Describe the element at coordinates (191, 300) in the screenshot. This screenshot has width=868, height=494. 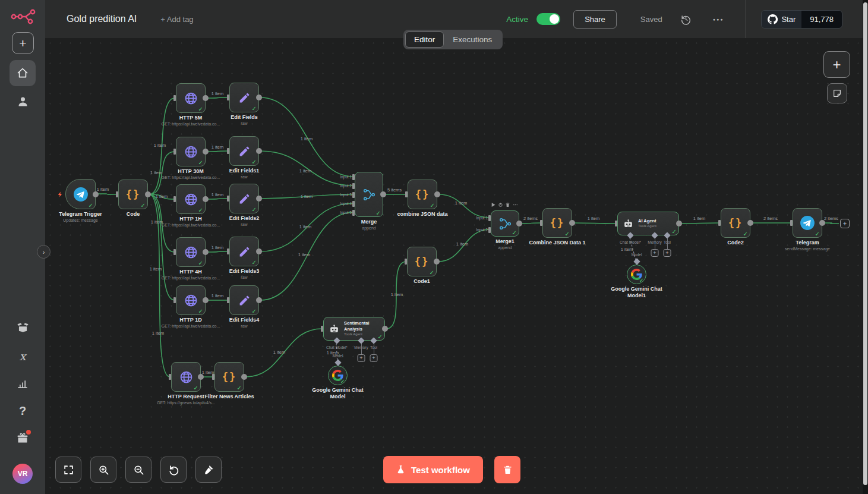
I see `http-1d-node: ✓HTTP 1DGET: https://api.twelvedata.co..…` at that location.